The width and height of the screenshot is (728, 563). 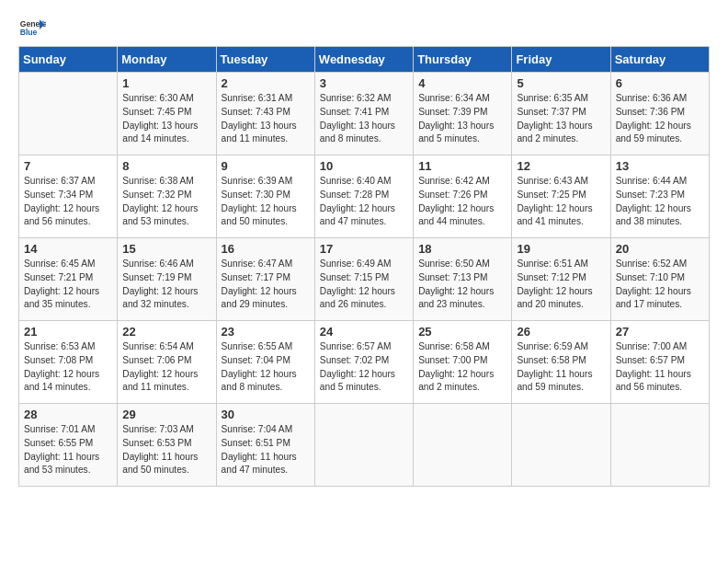 What do you see at coordinates (68, 451) in the screenshot?
I see `day-info: Sunrise: 7:01 AMSunset: 6:55 PMDaylight:…` at bounding box center [68, 451].